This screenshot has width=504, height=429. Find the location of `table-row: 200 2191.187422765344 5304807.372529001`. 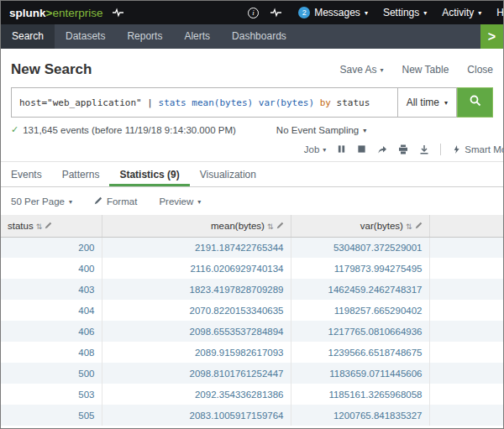

table-row: 200 2191.187422765344 5304807.372529001 is located at coordinates (252, 247).